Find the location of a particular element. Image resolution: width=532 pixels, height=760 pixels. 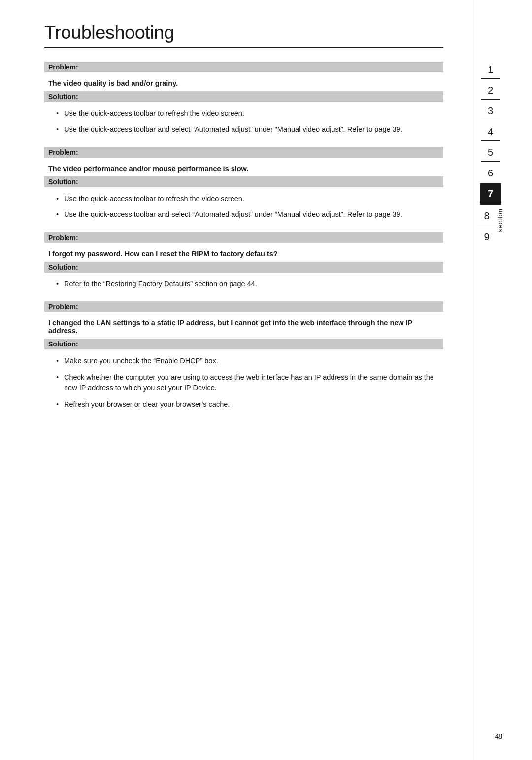

section-num-5: 5 is located at coordinates (491, 152).